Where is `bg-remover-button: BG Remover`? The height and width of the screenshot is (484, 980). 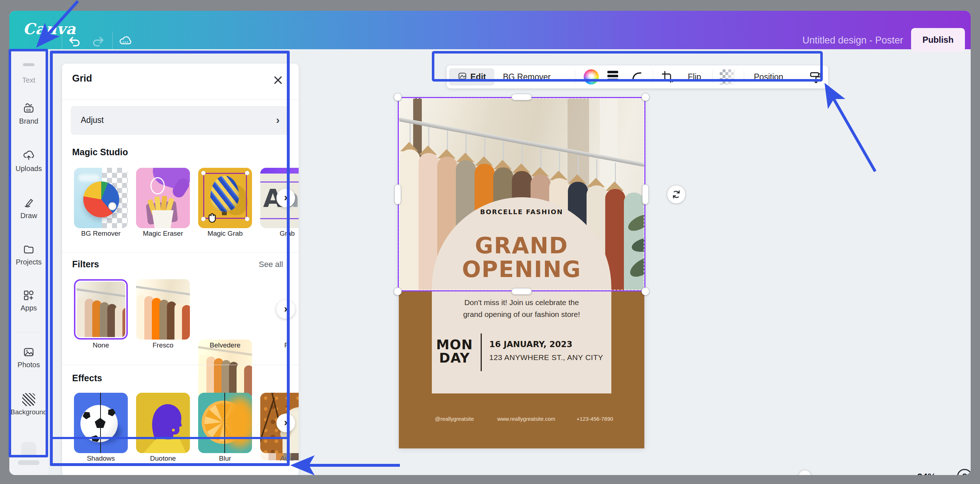
bg-remover-button: BG Remover is located at coordinates (527, 77).